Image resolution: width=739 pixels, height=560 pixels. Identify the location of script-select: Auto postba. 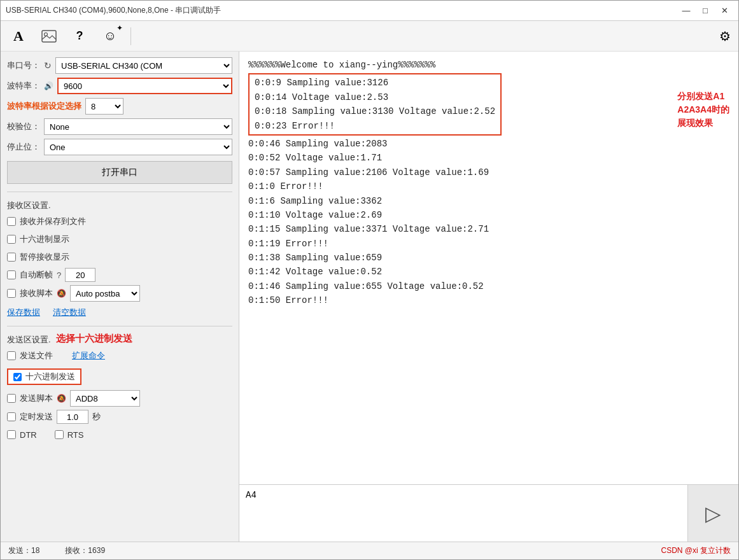
(105, 293).